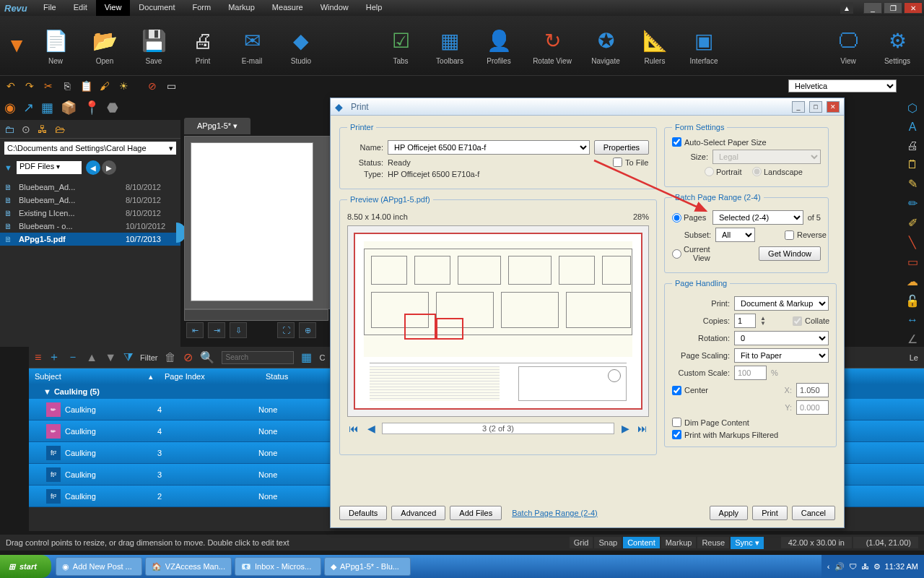 This screenshot has height=578, width=924. What do you see at coordinates (170, 358) in the screenshot?
I see `trash-icon: 🗑` at bounding box center [170, 358].